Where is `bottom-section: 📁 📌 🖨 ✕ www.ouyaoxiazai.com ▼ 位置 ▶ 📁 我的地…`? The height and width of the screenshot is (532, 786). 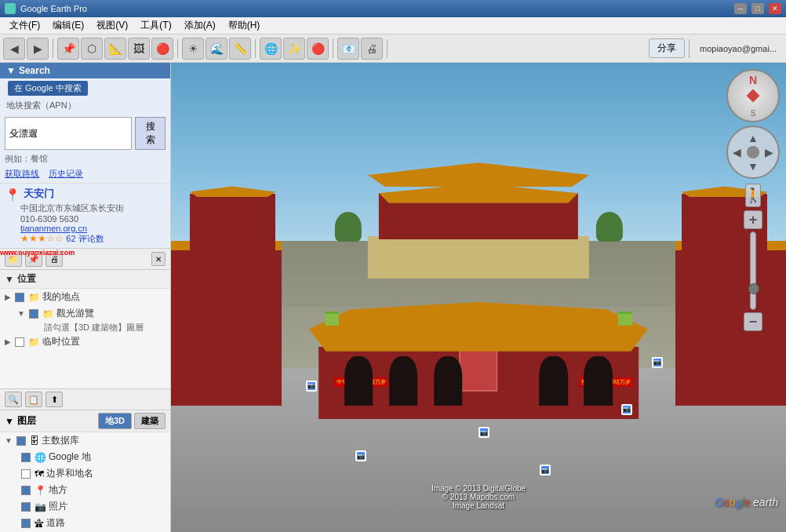 bottom-section: 📁 📌 🖨 ✕ www.ouyaoxiazai.com ▼ 位置 ▶ 📁 我的地… is located at coordinates (85, 391).